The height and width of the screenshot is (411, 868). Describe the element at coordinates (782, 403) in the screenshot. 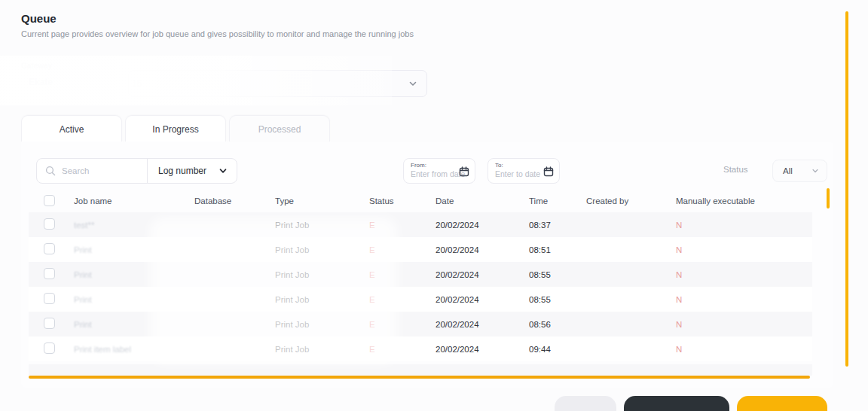

I see `primary-action-button` at that location.